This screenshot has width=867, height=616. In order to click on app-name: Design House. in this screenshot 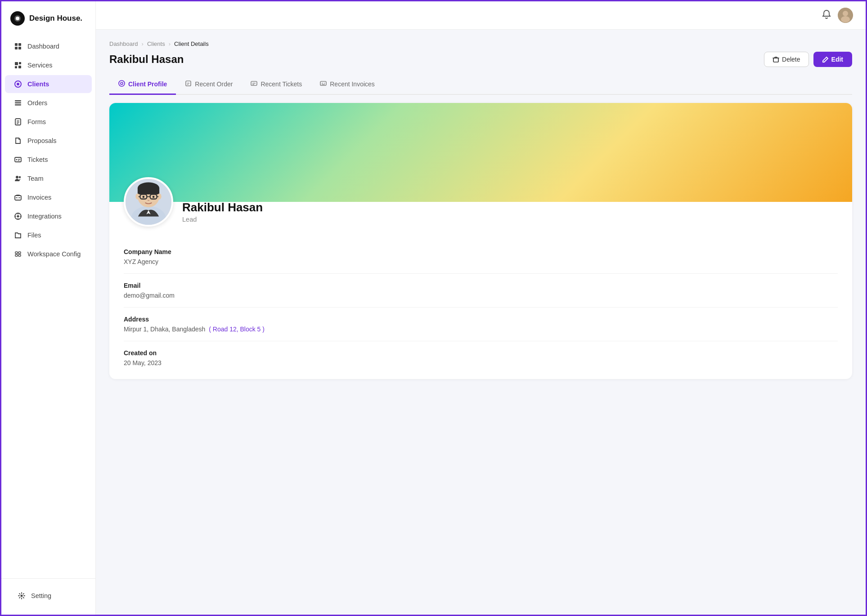, I will do `click(56, 18)`.